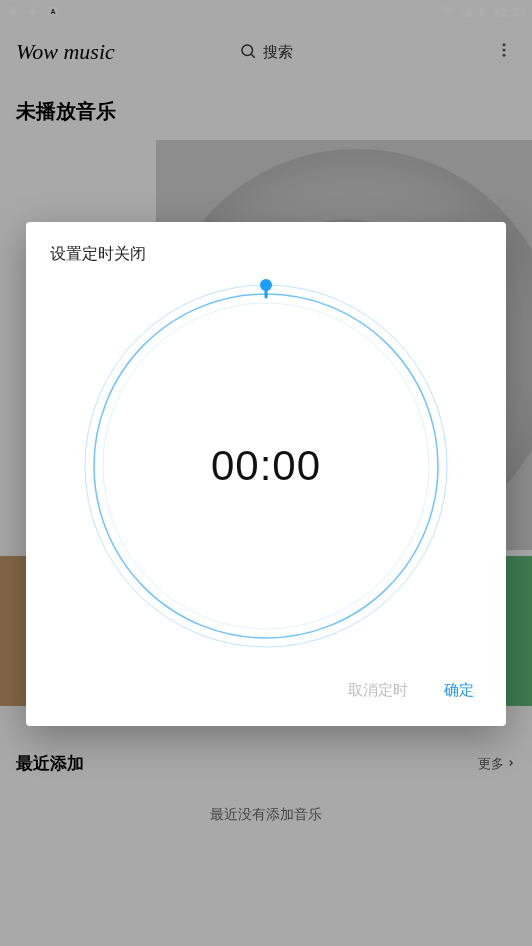 Image resolution: width=532 pixels, height=946 pixels. What do you see at coordinates (266, 688) in the screenshot?
I see `dialog-actions: 取消定时 确定` at bounding box center [266, 688].